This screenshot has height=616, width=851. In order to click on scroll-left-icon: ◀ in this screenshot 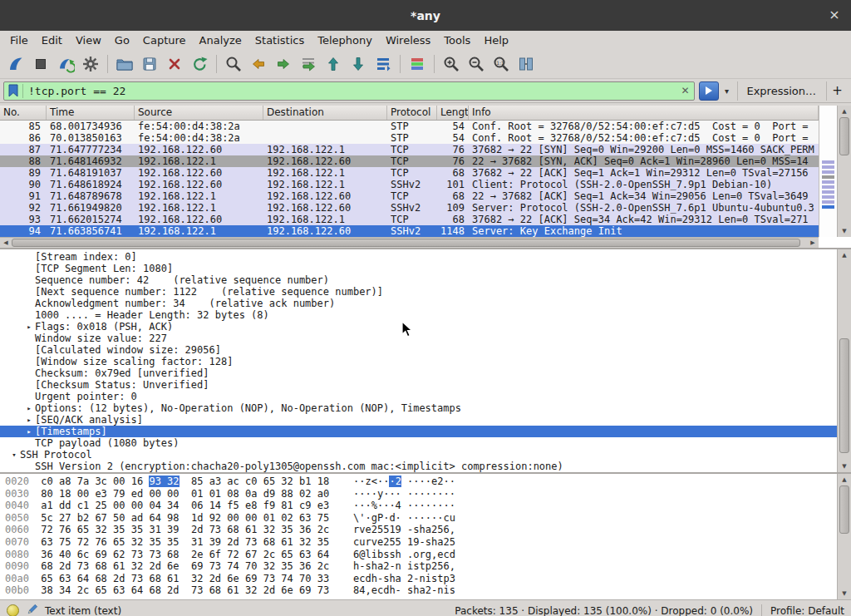, I will do `click(6, 243)`.